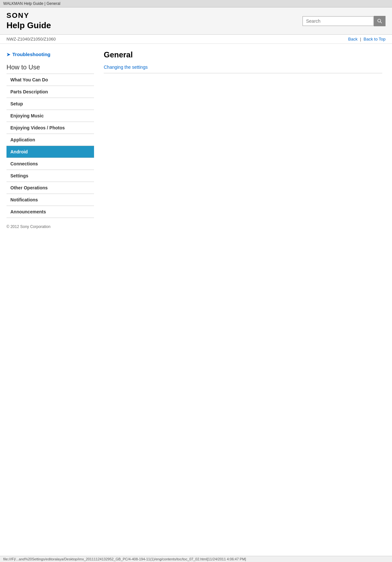  I want to click on sidebar-item-setup: Setup, so click(50, 104).